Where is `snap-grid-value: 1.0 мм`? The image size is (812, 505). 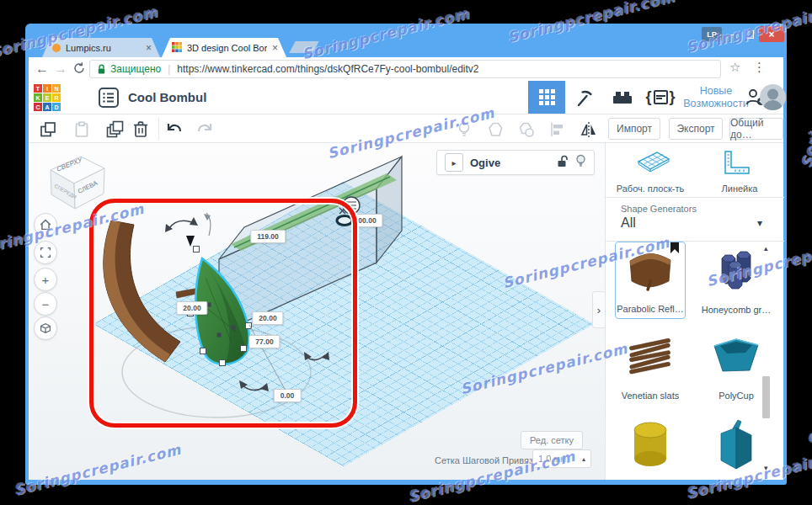 snap-grid-value: 1.0 мм is located at coordinates (553, 459).